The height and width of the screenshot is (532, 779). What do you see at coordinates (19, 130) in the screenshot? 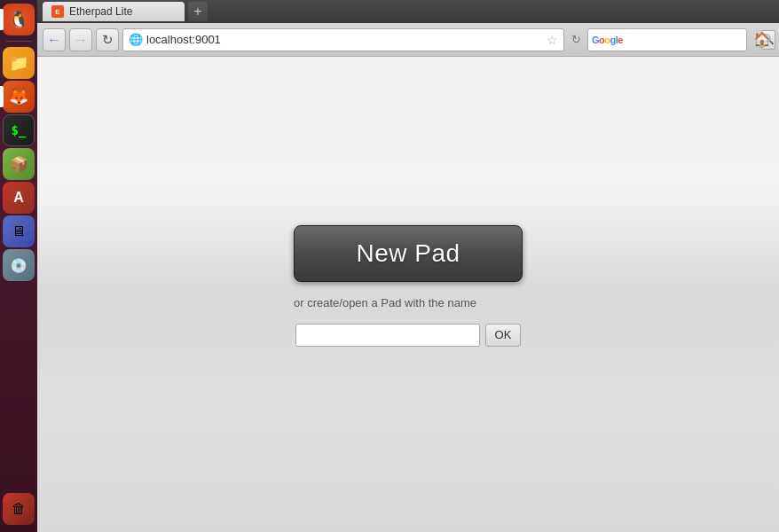
I see `terminal-launcher-icon: $_` at bounding box center [19, 130].